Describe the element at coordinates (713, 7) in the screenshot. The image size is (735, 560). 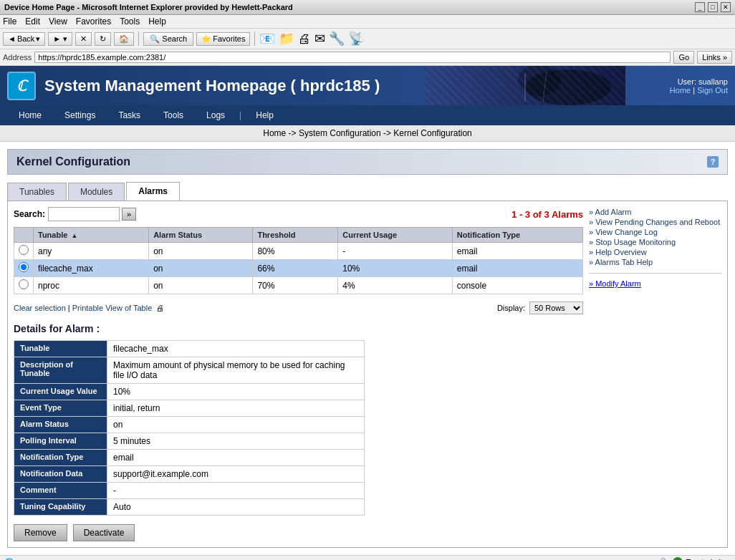
I see `window-controls: _ □ ✕` at that location.